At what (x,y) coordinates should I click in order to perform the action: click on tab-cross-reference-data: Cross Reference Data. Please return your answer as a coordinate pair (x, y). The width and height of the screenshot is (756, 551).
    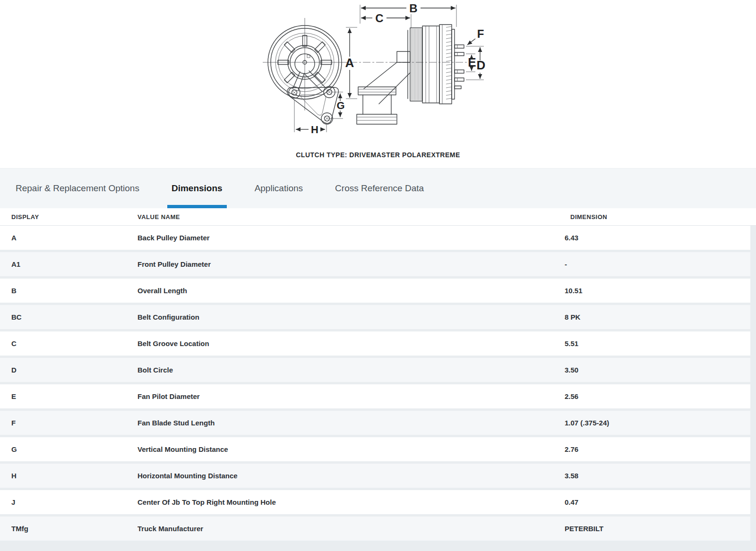
    Looking at the image, I should click on (379, 188).